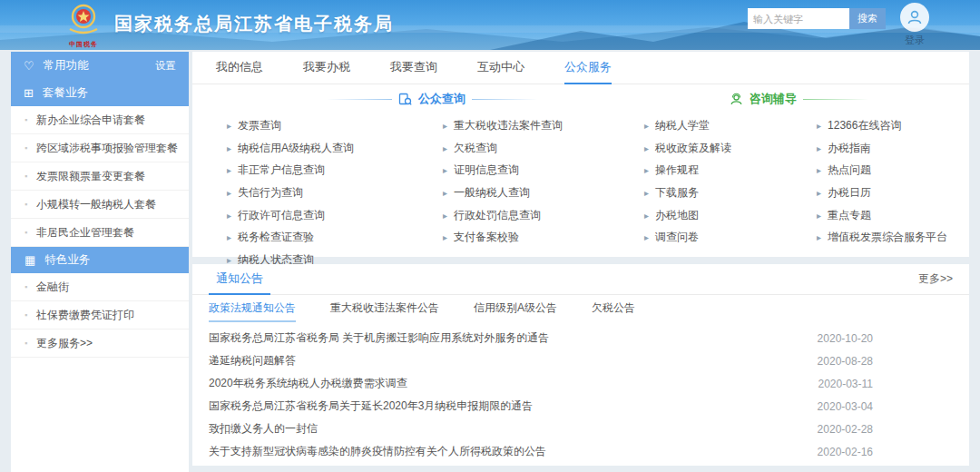  Describe the element at coordinates (263, 428) in the screenshot. I see `notice-title: 致扣缴义务人的一封信` at that location.